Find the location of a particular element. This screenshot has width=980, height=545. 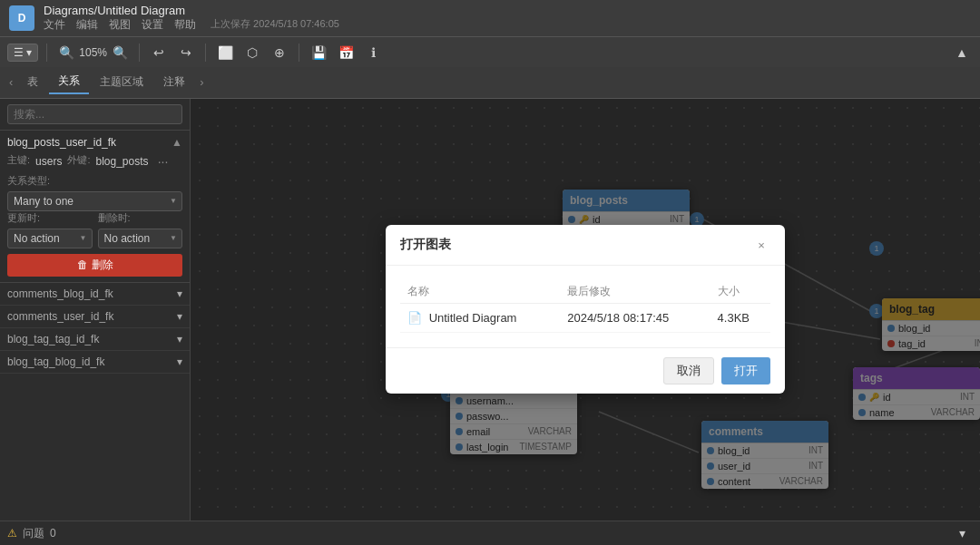

primary-label: 主键: is located at coordinates (18, 160).